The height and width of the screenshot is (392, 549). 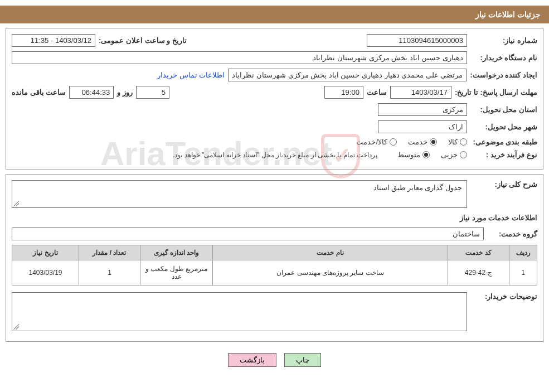 What do you see at coordinates (331, 253) in the screenshot?
I see `th-name: نام خدمت` at bounding box center [331, 253].